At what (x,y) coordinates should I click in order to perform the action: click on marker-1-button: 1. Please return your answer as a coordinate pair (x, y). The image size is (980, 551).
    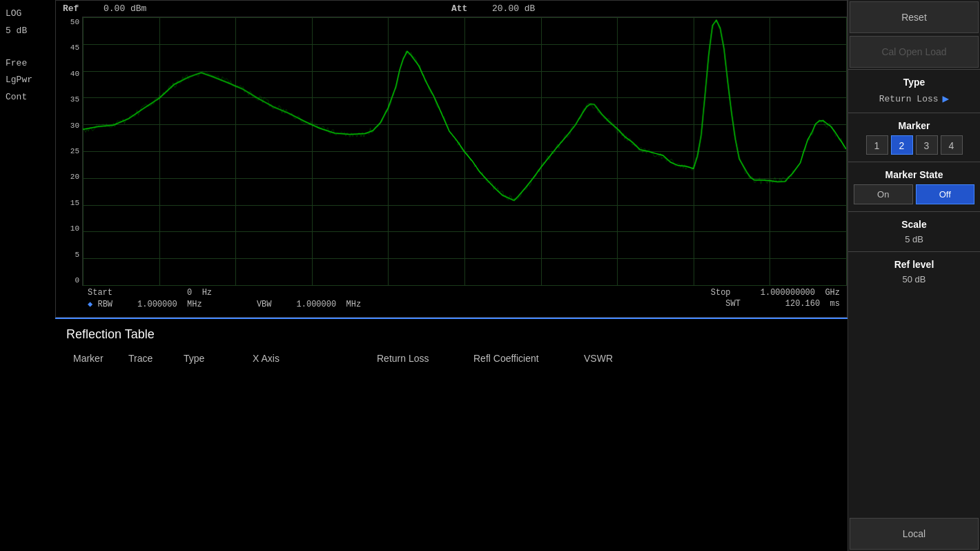
    Looking at the image, I should click on (877, 145).